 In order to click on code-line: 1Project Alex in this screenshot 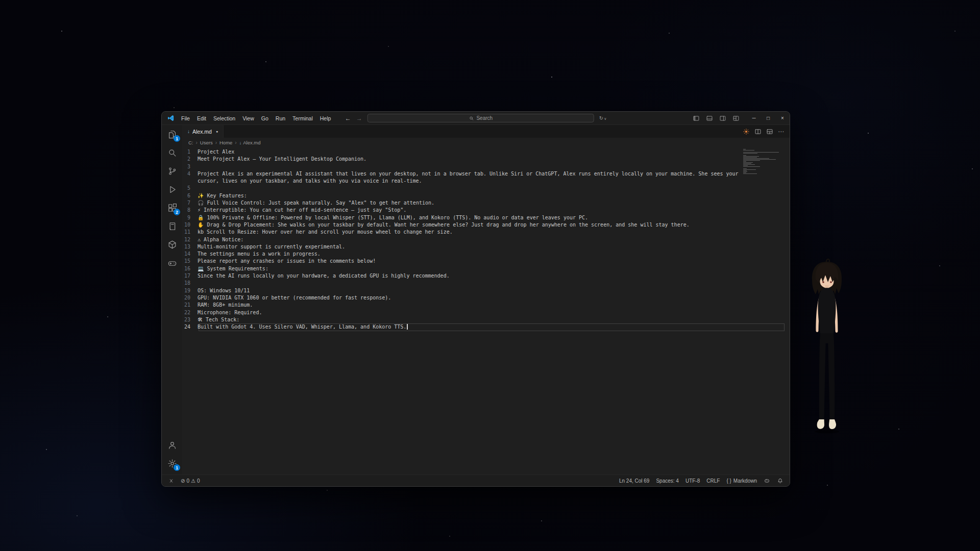, I will do `click(486, 152)`.